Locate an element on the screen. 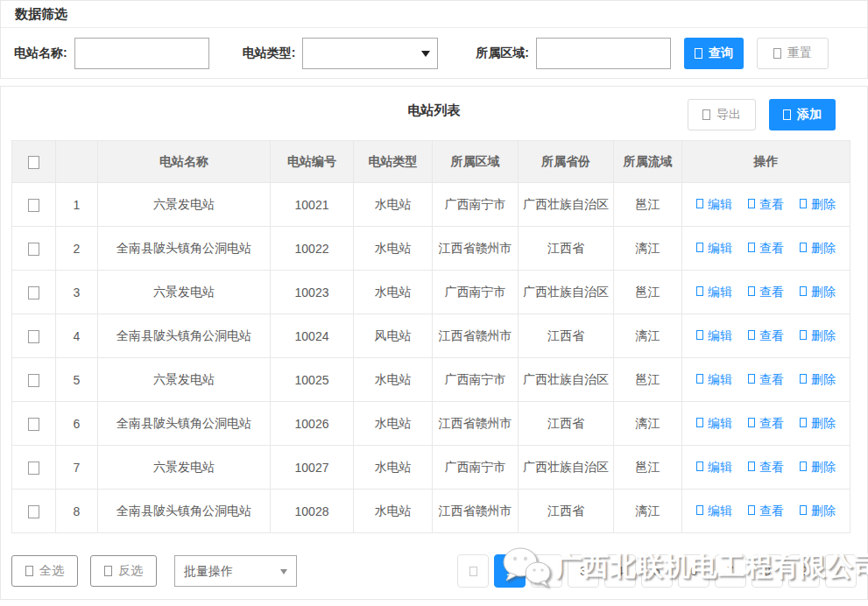 The height and width of the screenshot is (606, 868). index-cell: 2 is located at coordinates (77, 249).